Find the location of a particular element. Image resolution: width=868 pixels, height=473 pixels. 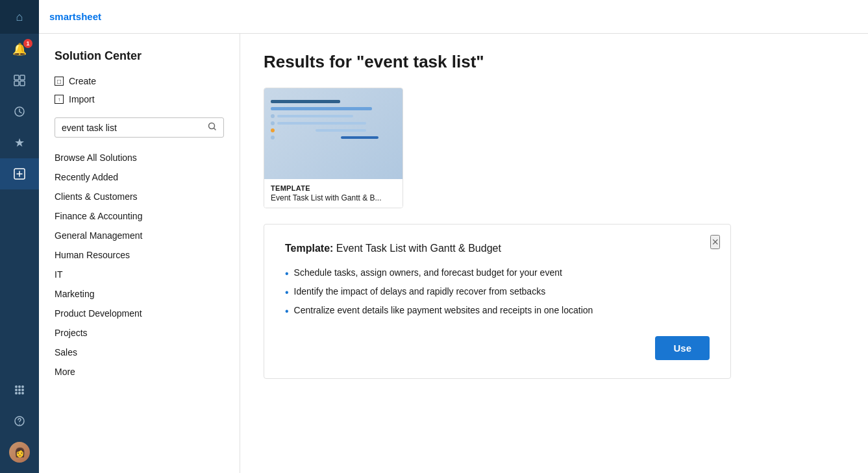

detail-name-full: Event Task List with Gantt & Budget is located at coordinates (419, 248).